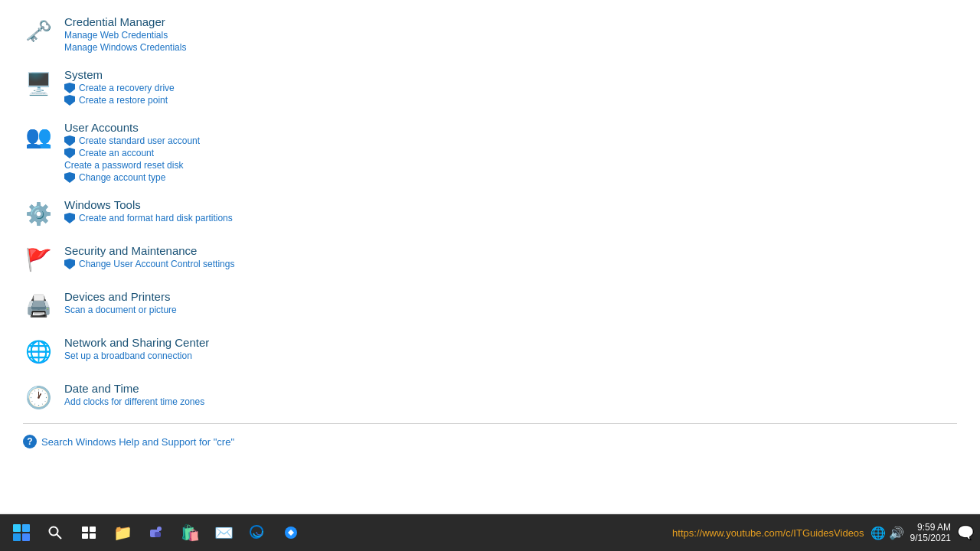  I want to click on date-time-title: Date and Time, so click(135, 389).